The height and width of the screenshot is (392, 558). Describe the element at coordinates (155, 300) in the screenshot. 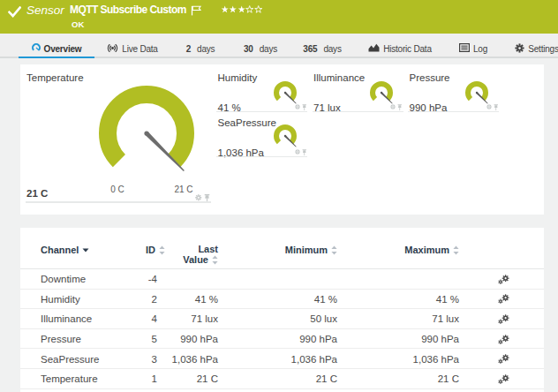

I see `cell-id: 2` at that location.